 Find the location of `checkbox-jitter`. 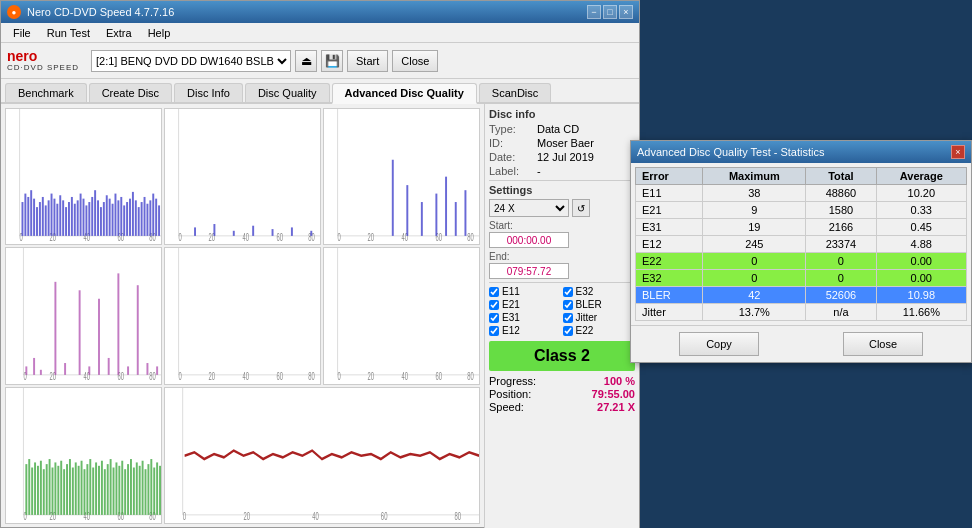

checkbox-jitter is located at coordinates (568, 318).